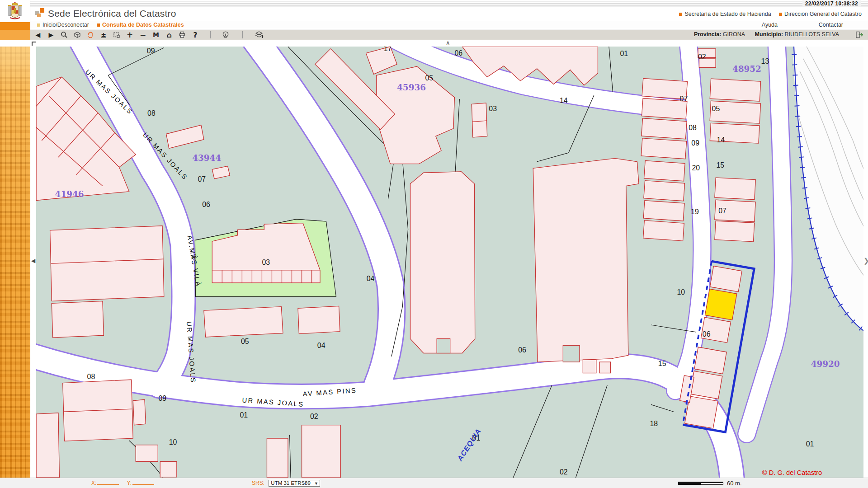  What do you see at coordinates (195, 35) in the screenshot?
I see `help-button: ?` at bounding box center [195, 35].